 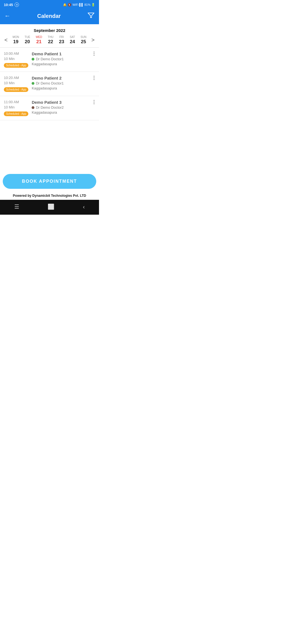 I want to click on day-name: TUE, so click(x=28, y=37).